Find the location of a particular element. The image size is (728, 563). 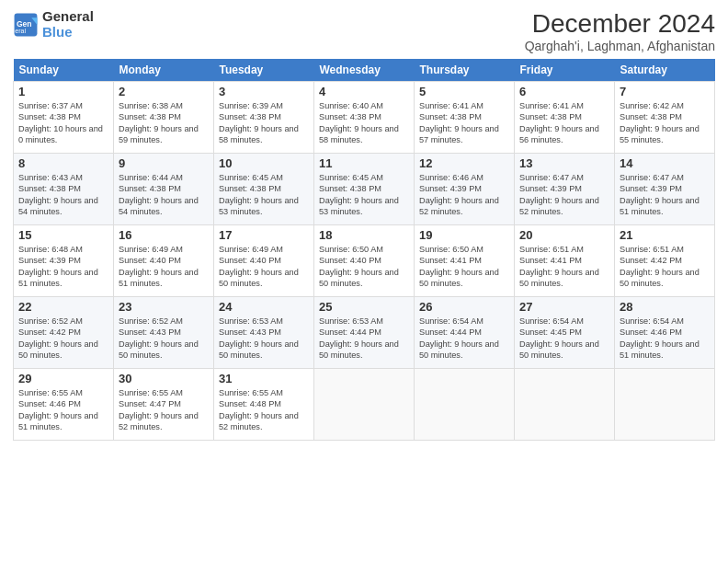

day-cell: 6 Sunrise: 6:41 AM Sunset: 4:38 PM Dayli… is located at coordinates (564, 118).